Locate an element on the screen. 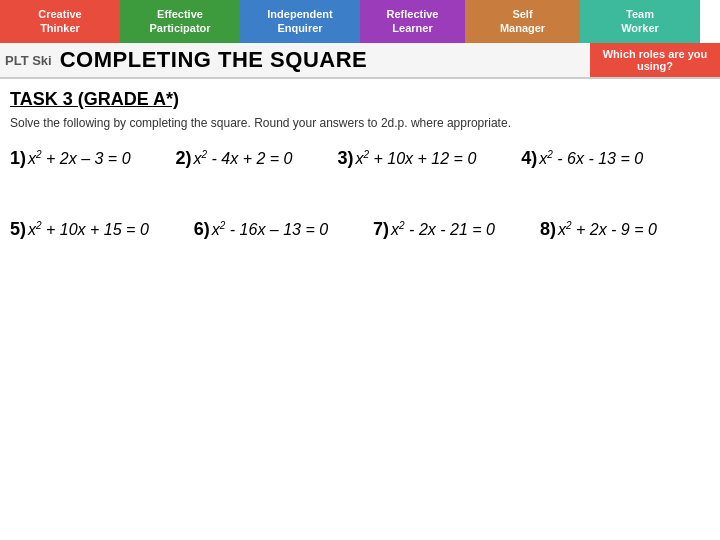  nav-label-team: Team is located at coordinates (640, 14).